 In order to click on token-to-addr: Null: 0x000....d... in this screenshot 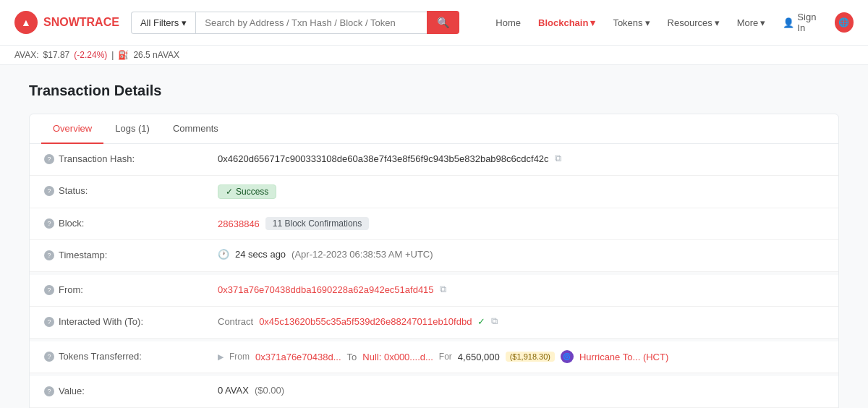, I will do `click(398, 357)`.